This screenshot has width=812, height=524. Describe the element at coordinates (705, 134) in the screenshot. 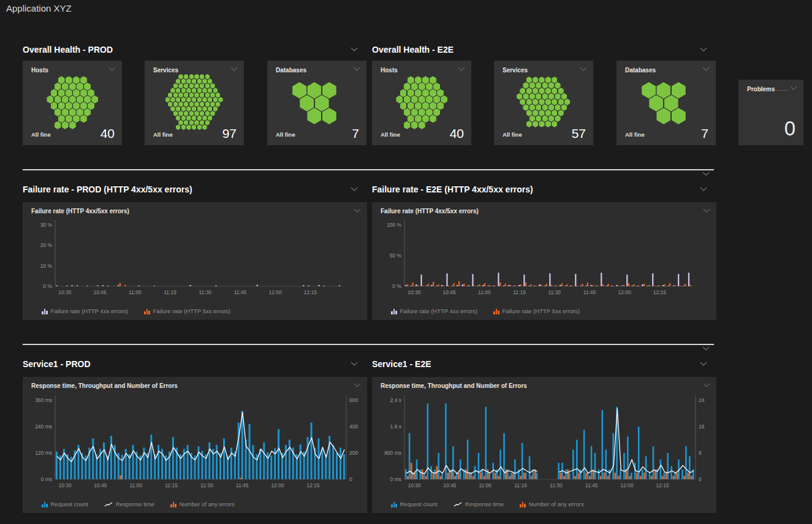

I see `count-value: 7` at that location.